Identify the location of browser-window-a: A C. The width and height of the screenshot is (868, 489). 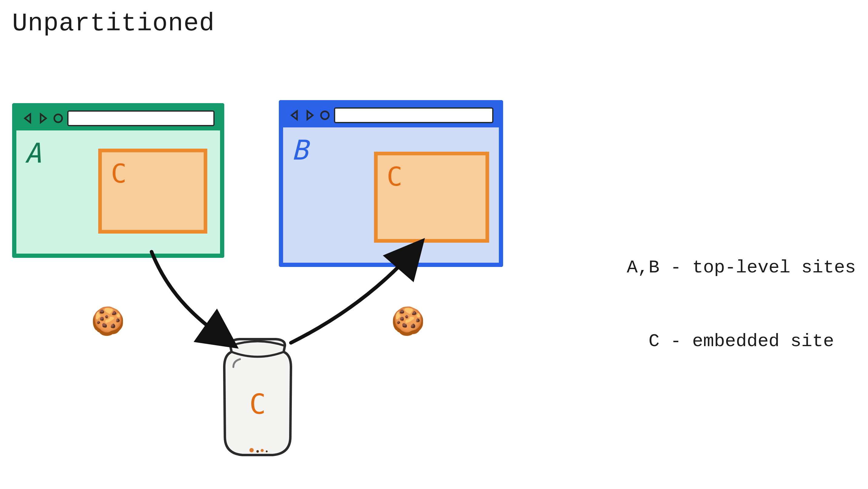
(118, 182).